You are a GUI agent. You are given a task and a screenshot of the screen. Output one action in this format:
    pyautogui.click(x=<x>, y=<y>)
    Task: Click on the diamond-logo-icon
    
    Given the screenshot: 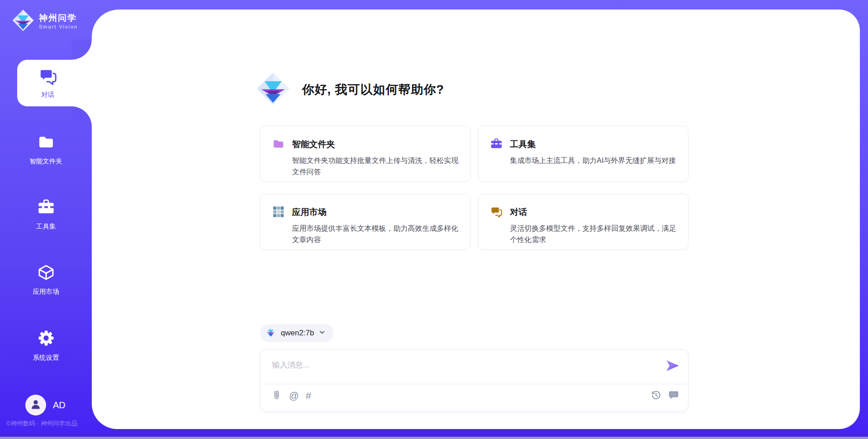 What is the action you would take?
    pyautogui.click(x=271, y=333)
    